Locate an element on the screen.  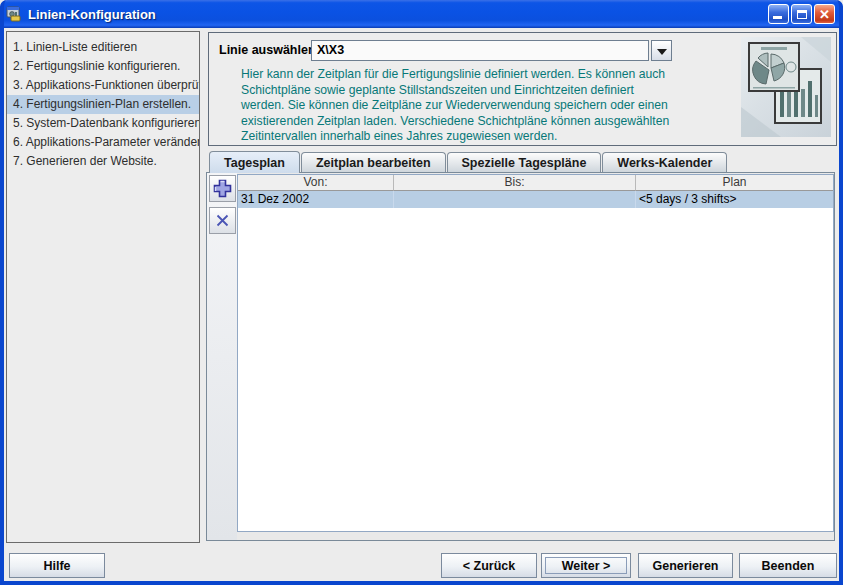
charts-illustration-image is located at coordinates (786, 87).